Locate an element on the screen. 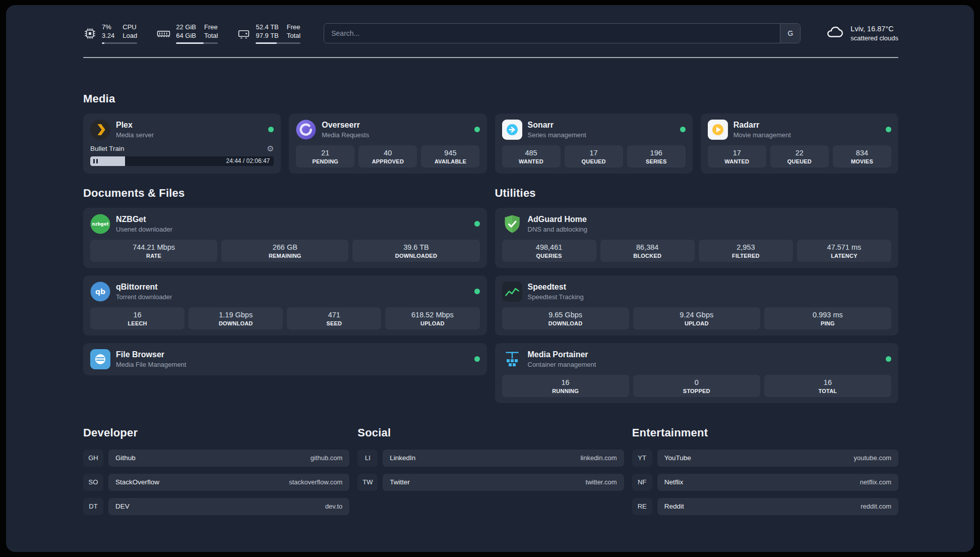 The height and width of the screenshot is (557, 980). playback-progress-bar: 24:44 / 02:06:47 is located at coordinates (182, 161).